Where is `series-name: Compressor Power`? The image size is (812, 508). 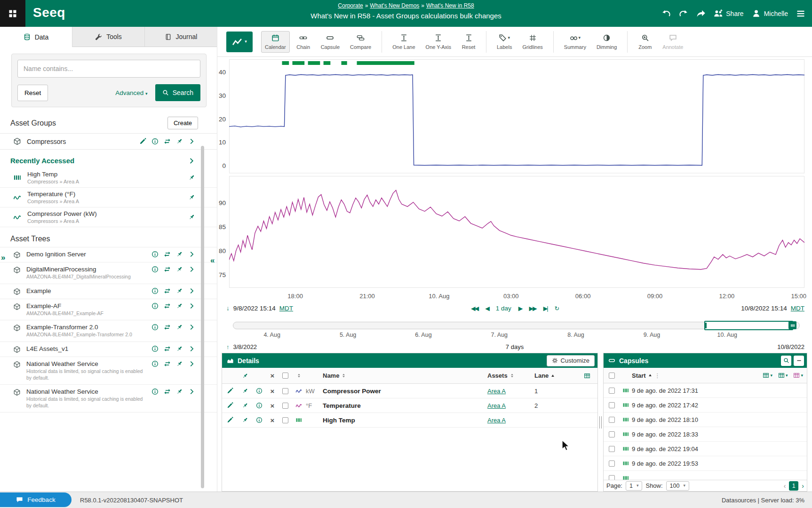 series-name: Compressor Power is located at coordinates (405, 391).